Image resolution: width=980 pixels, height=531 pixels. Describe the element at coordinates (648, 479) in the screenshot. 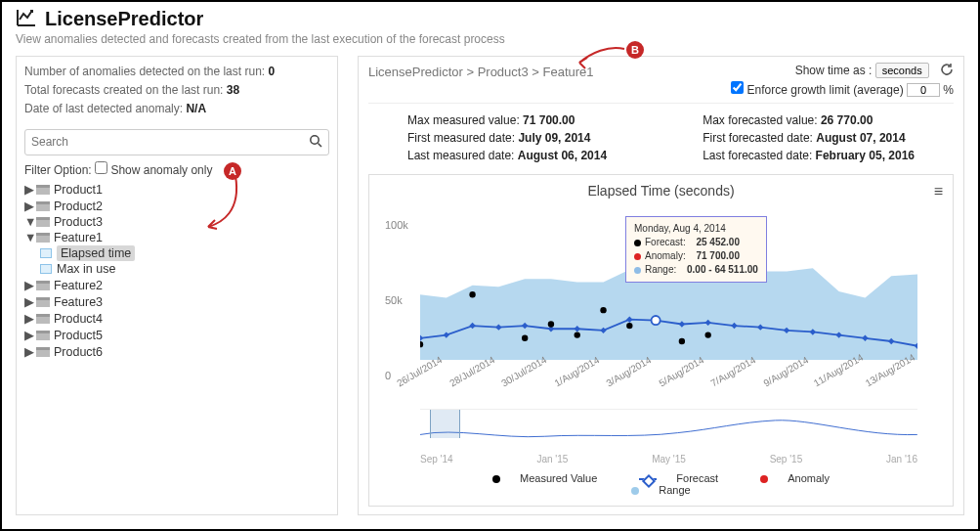

I see `legend-line-icon` at that location.